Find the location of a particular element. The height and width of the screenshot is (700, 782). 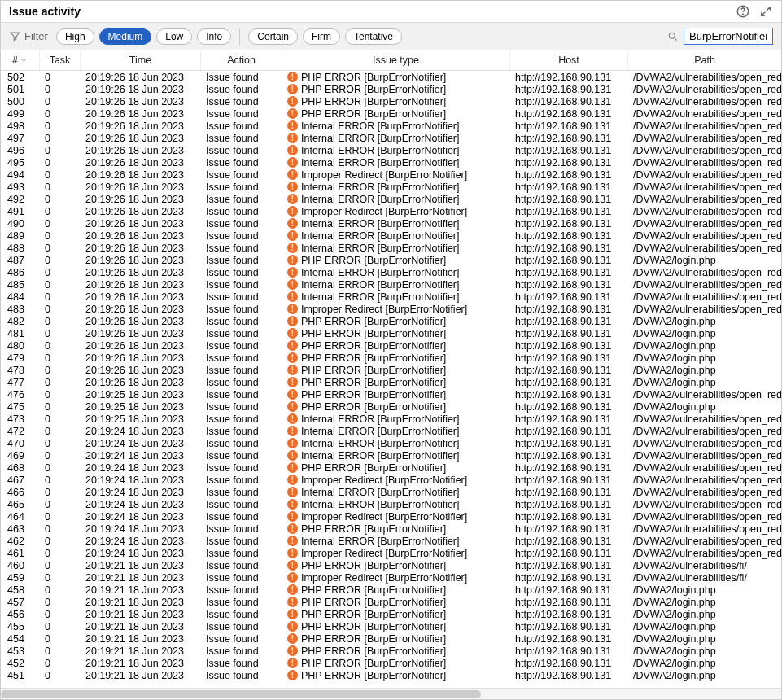

table-row: 458020:19:21 18 Jun 2023Issue found!PHP … is located at coordinates (391, 589).